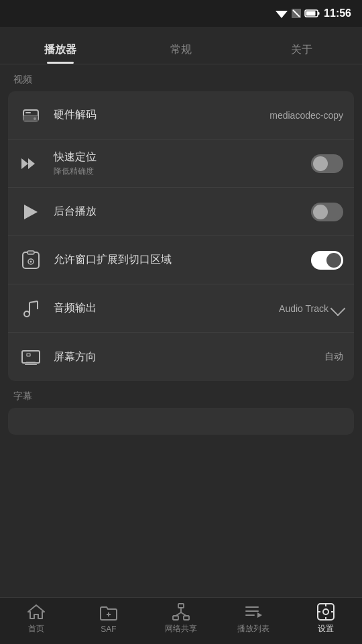 This screenshot has width=362, height=644. I want to click on home-icon, so click(36, 612).